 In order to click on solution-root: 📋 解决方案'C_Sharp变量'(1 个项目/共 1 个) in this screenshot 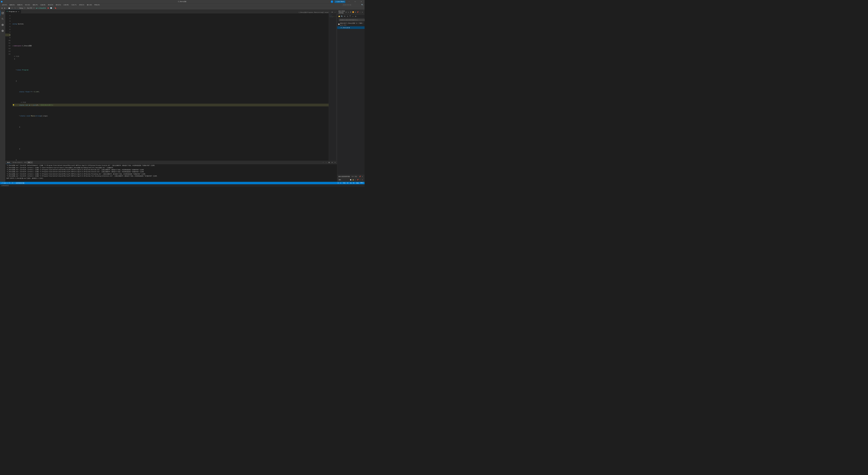, I will do `click(351, 24)`.